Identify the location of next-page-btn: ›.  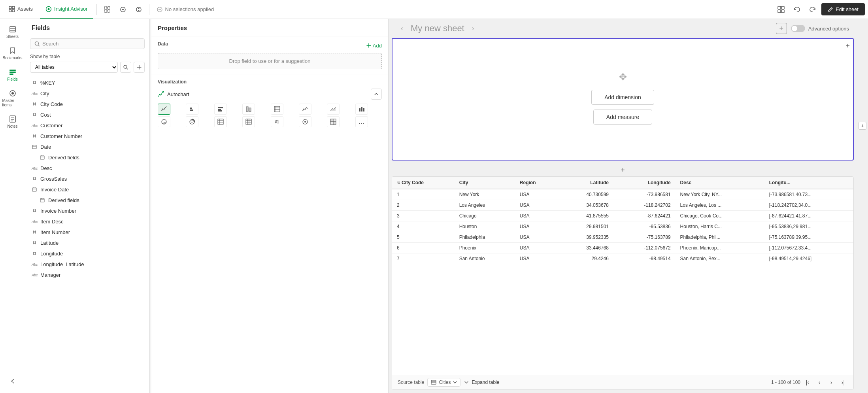
(831, 382).